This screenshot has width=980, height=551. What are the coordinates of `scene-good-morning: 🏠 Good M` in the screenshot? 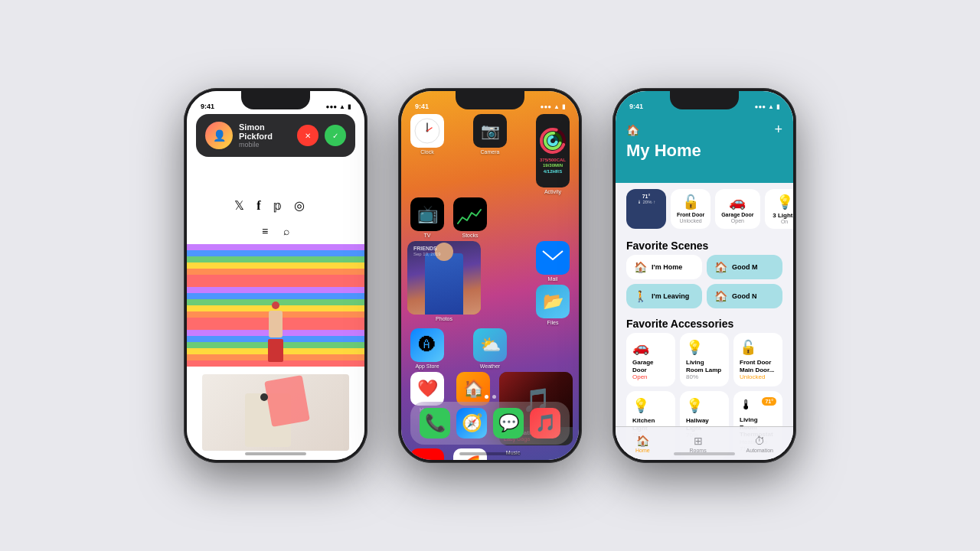 It's located at (744, 267).